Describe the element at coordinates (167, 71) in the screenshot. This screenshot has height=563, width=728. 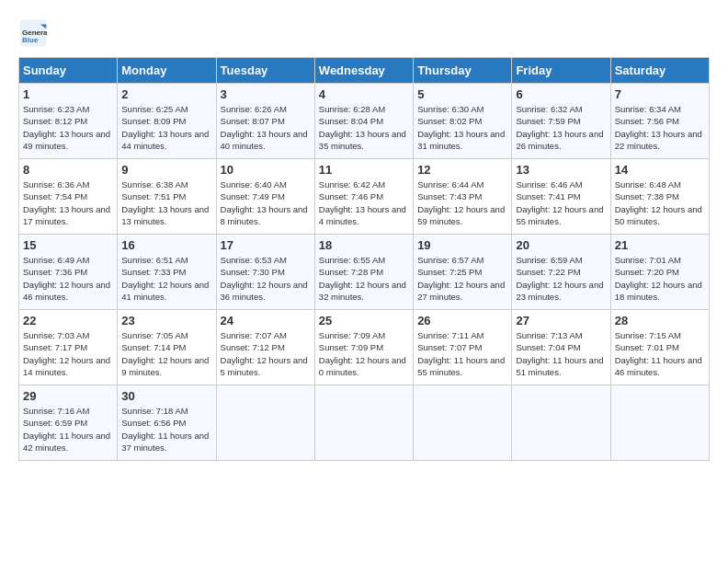
I see `col-header-monday: Monday` at that location.